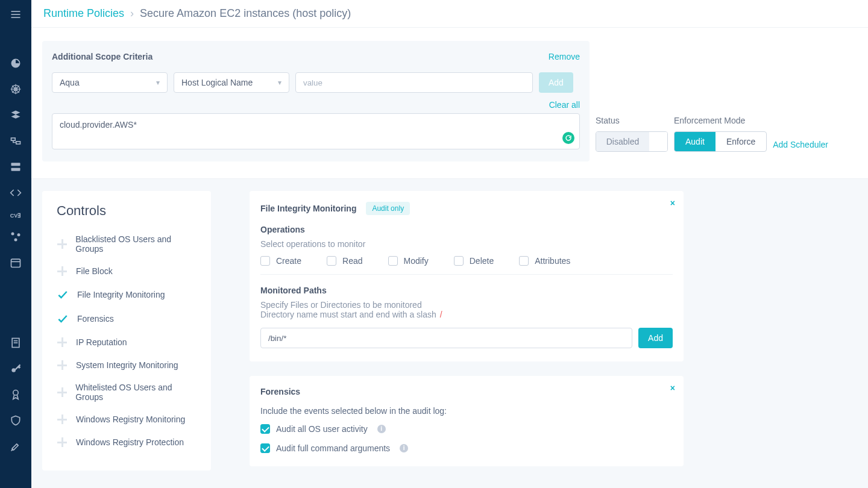 The image size is (868, 488). I want to click on nav-sidebar: CVƎ, so click(16, 244).